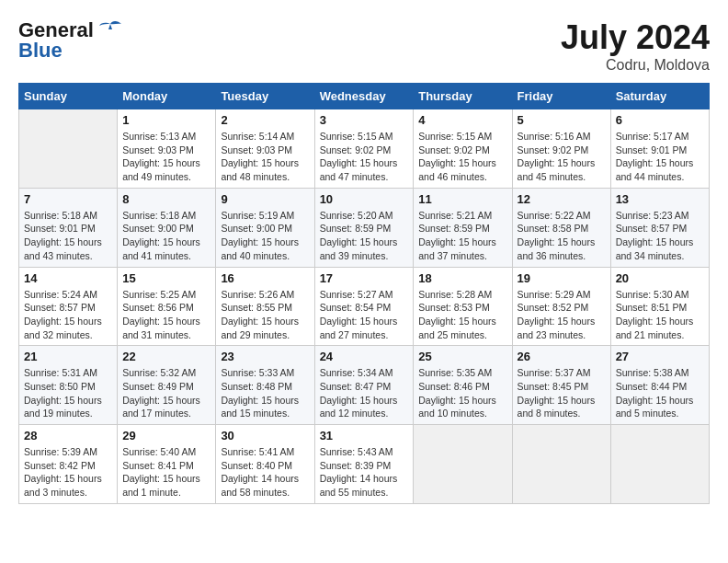 This screenshot has width=728, height=563. Describe the element at coordinates (166, 473) in the screenshot. I see `day-info: Sunrise: 5:40 AMSunset: 8:41 PMDaylight:…` at that location.